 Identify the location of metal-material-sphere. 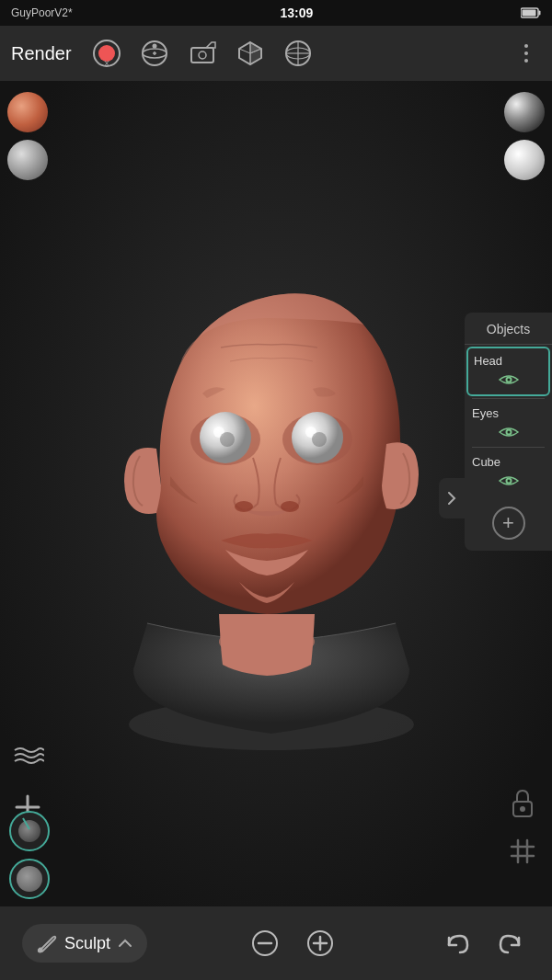
(524, 112).